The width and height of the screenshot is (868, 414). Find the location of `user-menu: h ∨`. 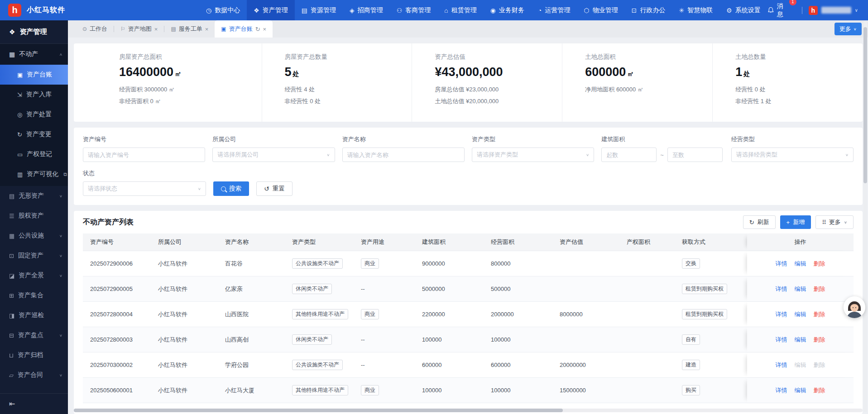

user-menu: h ∨ is located at coordinates (833, 10).